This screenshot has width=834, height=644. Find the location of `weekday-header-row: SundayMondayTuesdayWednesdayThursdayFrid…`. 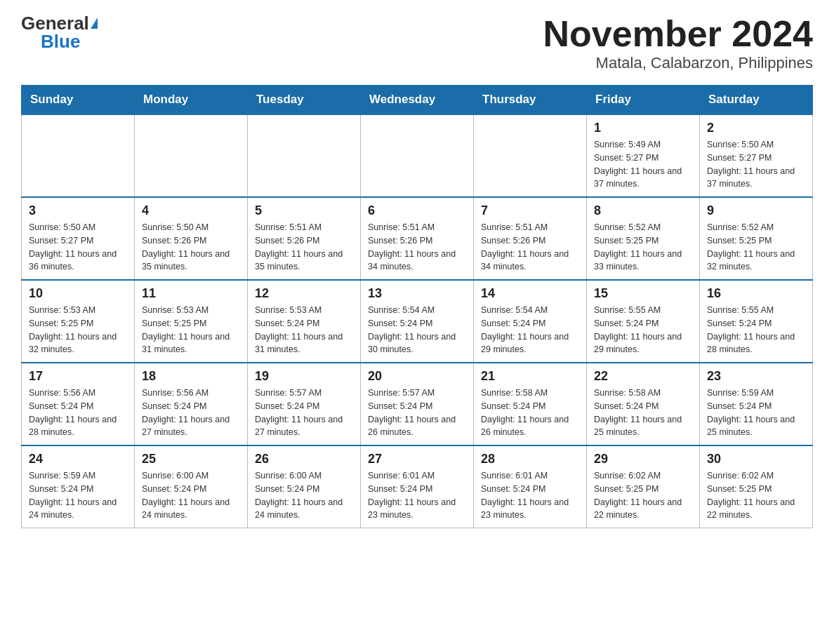

weekday-header-row: SundayMondayTuesdayWednesdayThursdayFrid… is located at coordinates (417, 100).